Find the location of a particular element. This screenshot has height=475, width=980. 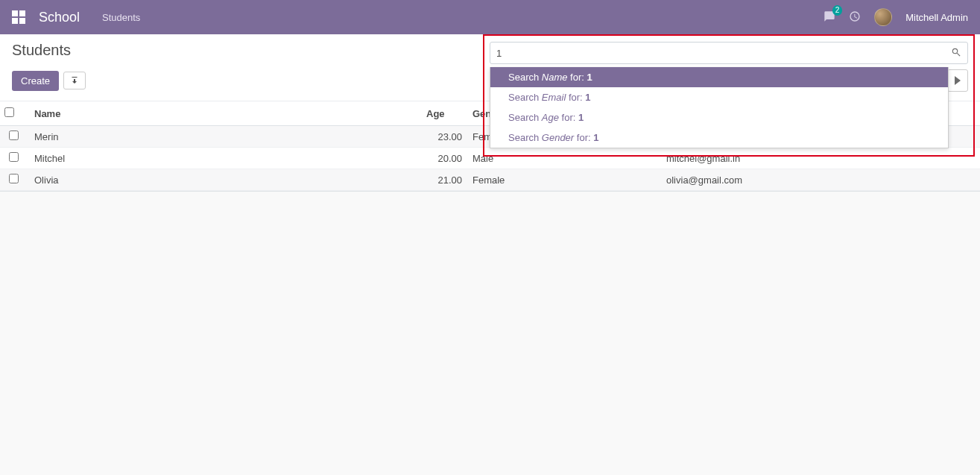

user-avatar is located at coordinates (883, 17).